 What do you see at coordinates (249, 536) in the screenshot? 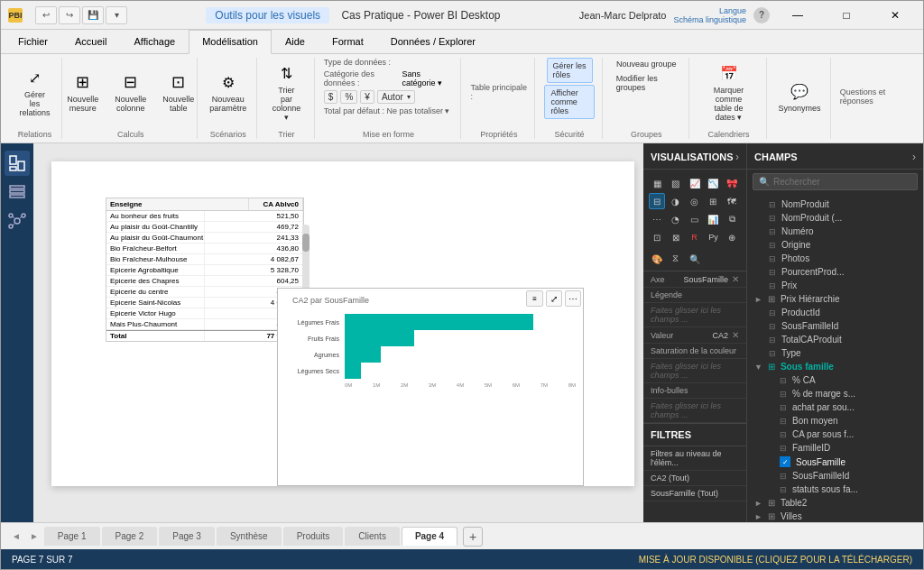
I see `tab-synthese: Synthèse` at bounding box center [249, 536].